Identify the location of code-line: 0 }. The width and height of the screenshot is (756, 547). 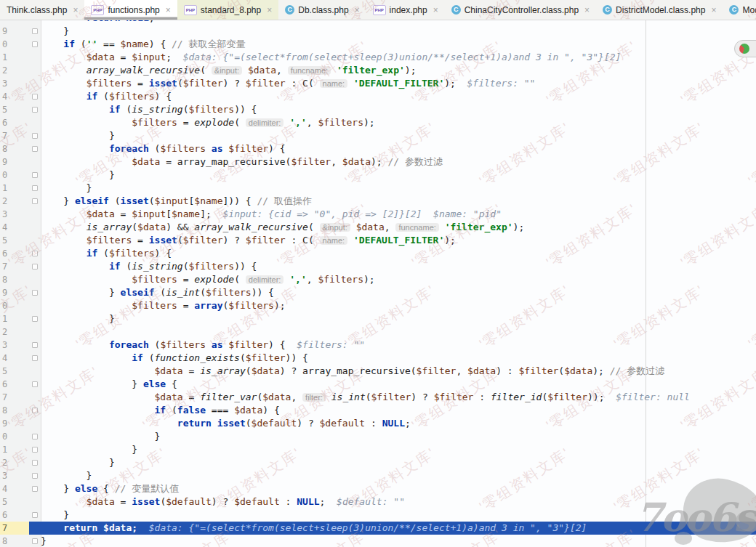
(378, 437).